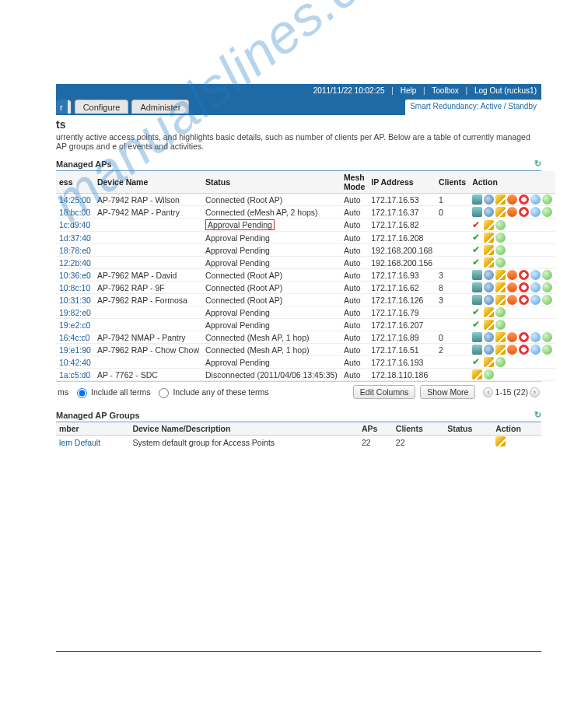 This screenshot has height=714, width=588. What do you see at coordinates (75, 250) in the screenshot?
I see `mac-cell: 18:78:e0` at bounding box center [75, 250].